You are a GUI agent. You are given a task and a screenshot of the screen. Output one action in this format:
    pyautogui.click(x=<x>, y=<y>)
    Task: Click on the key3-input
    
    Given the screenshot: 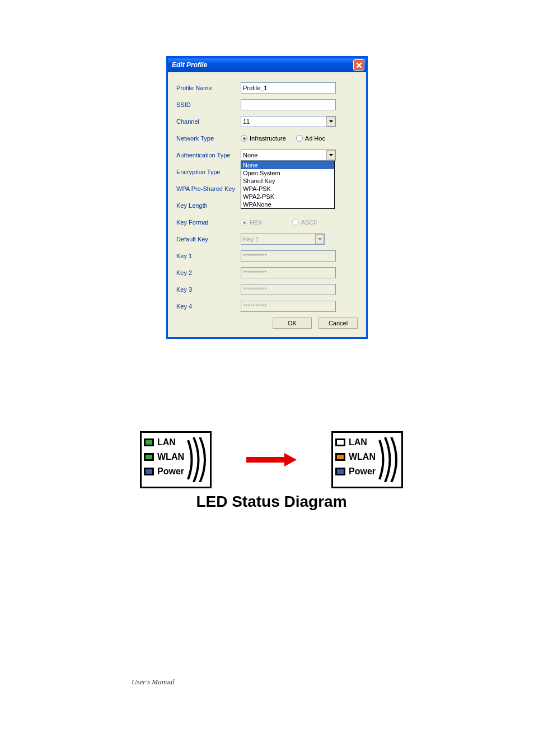 What is the action you would take?
    pyautogui.click(x=288, y=290)
    